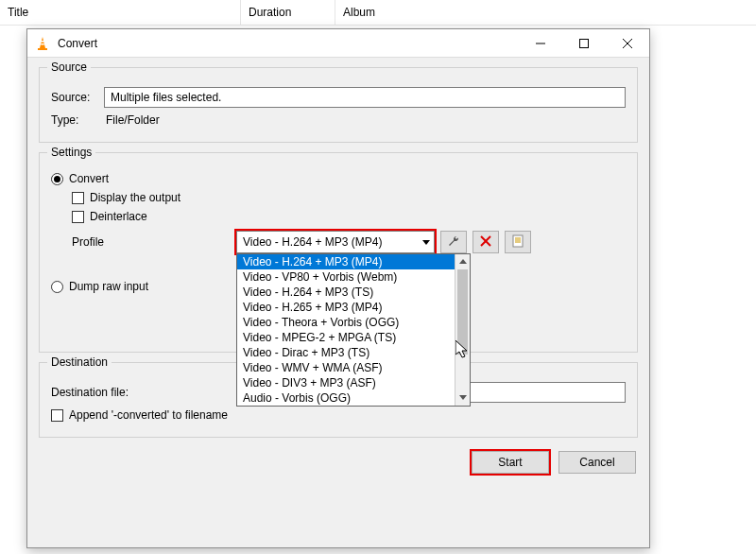 This screenshot has height=554, width=756. Describe the element at coordinates (353, 383) in the screenshot. I see `profile-option: Video - DIV3 + MP3 (ASF)` at that location.